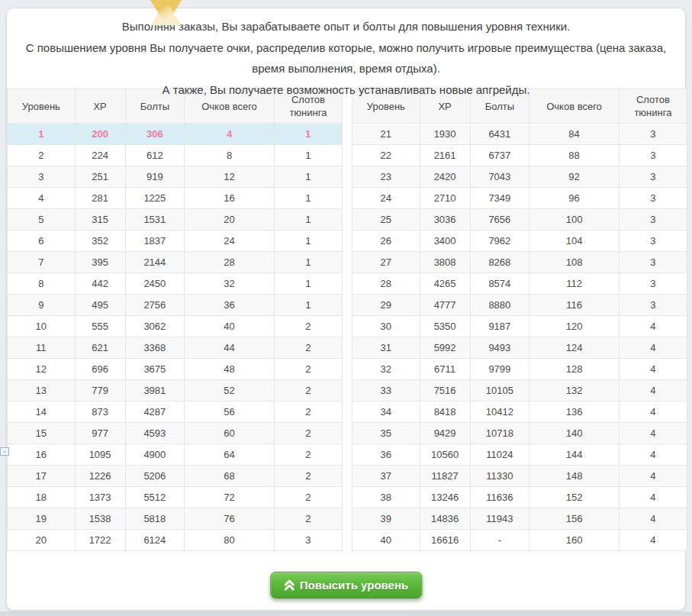 The height and width of the screenshot is (616, 692). What do you see at coordinates (230, 369) in the screenshot?
I see `table-cell: 48` at bounding box center [230, 369].